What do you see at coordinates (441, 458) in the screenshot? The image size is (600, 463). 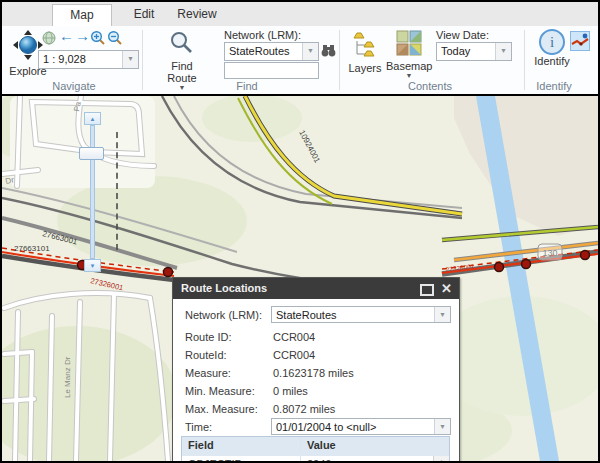 I see `table-scrollbar: ▲ ▼` at bounding box center [441, 458].